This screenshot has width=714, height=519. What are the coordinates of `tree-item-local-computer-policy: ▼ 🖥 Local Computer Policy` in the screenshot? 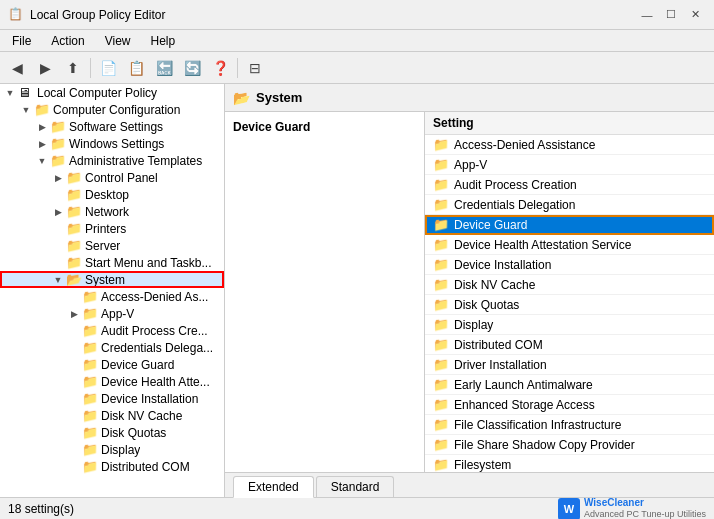 It's located at (112, 92).